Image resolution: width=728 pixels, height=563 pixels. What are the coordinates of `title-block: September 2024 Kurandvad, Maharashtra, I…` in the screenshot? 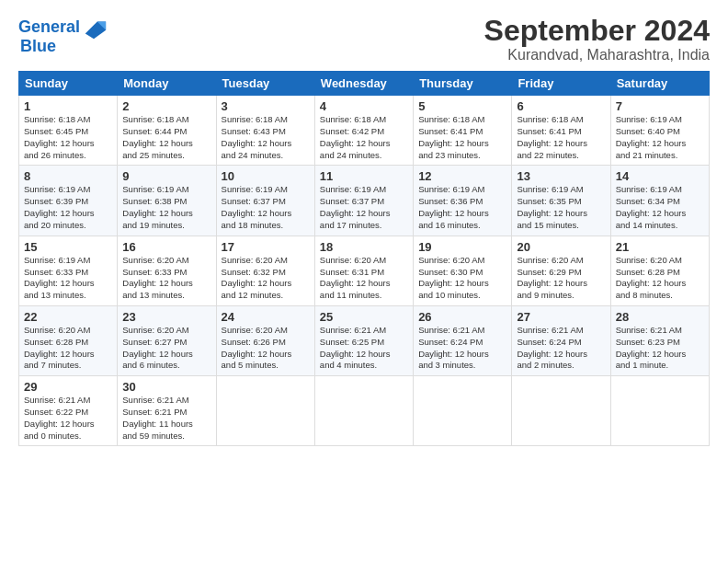 It's located at (597, 39).